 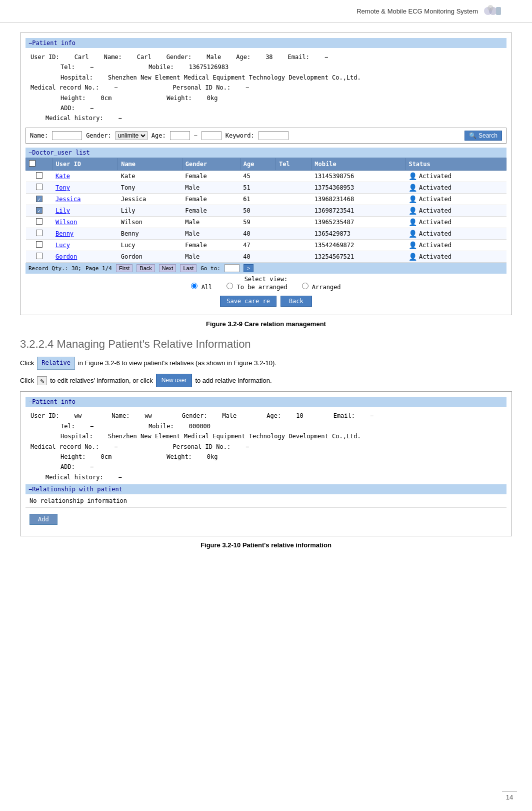 I want to click on gender-value: Male, so click(x=214, y=57).